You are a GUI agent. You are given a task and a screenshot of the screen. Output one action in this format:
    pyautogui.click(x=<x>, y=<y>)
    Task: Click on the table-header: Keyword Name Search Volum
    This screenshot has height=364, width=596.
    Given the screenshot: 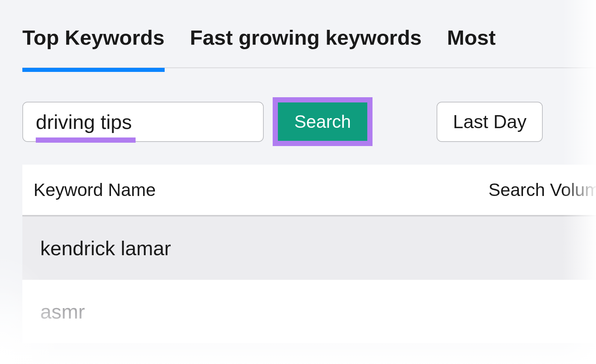 What is the action you would take?
    pyautogui.click(x=309, y=191)
    